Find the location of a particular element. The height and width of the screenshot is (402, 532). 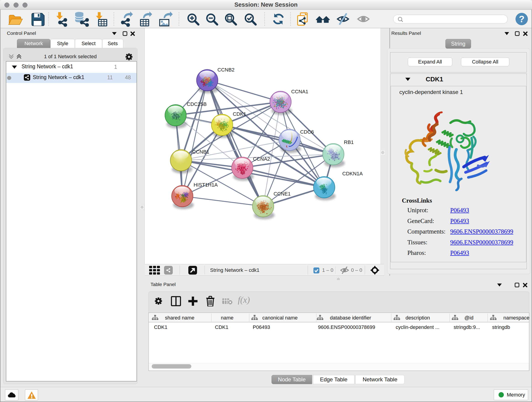

svg-text: RB1 is located at coordinates (349, 142).